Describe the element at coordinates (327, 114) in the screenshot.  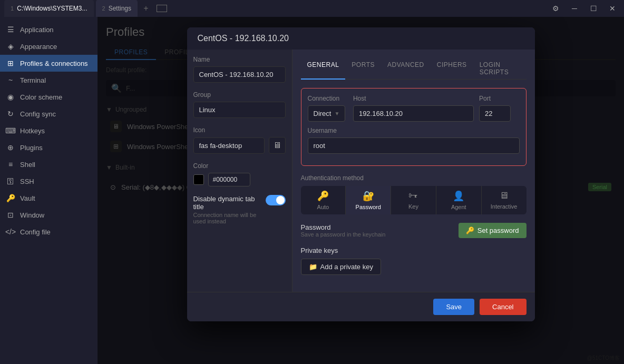
I see `connection-dropdown: Direct ▼` at that location.